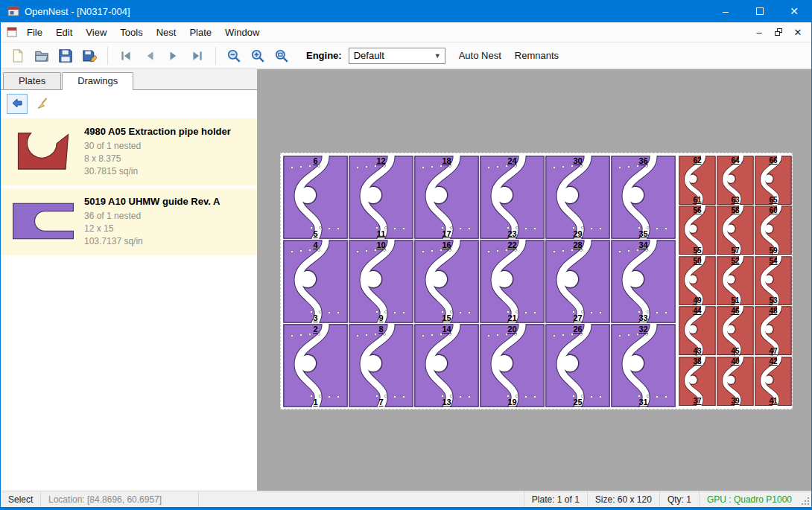 The height and width of the screenshot is (510, 812). I want to click on tab-drawings: Drawings, so click(98, 81).